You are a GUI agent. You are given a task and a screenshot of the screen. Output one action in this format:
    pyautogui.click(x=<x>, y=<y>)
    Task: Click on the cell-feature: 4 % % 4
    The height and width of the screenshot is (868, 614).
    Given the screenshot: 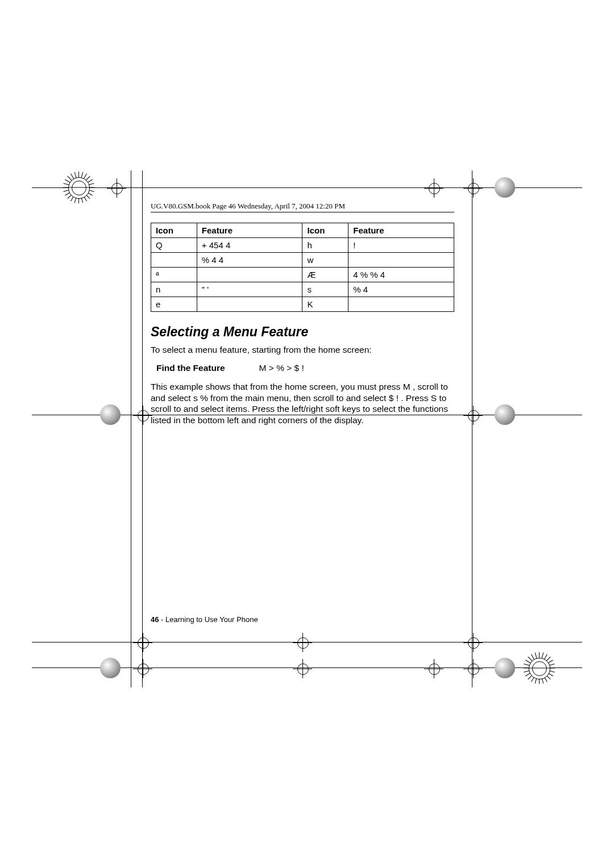 What is the action you would take?
    pyautogui.click(x=401, y=275)
    